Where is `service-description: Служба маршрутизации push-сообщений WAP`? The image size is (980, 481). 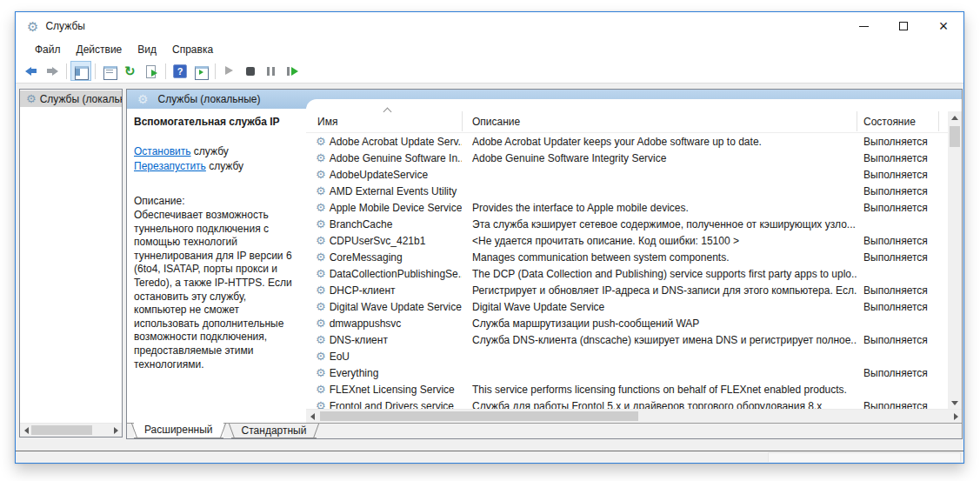 service-description: Служба маршрутизации push-сообщений WAP is located at coordinates (659, 324).